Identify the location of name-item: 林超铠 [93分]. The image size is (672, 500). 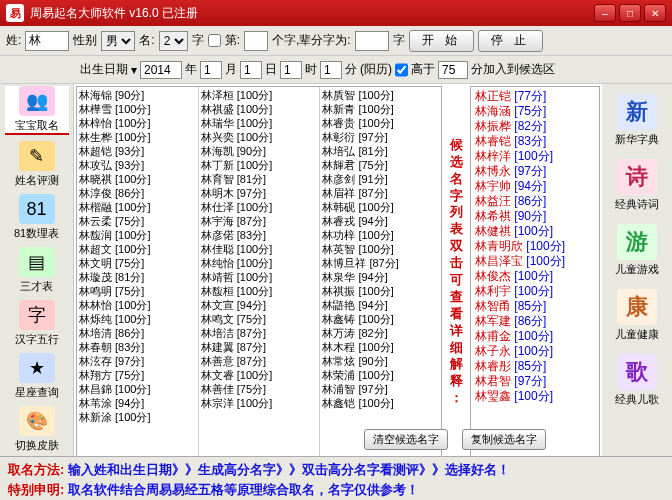
(138, 151).